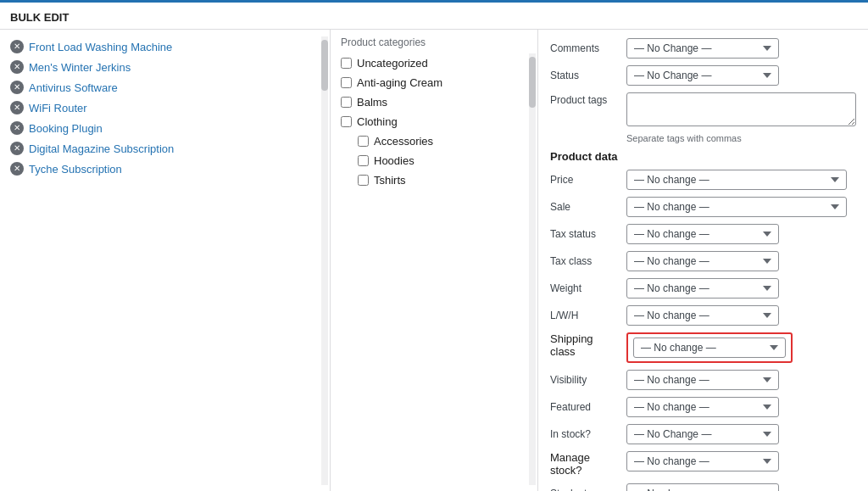  What do you see at coordinates (39, 17) in the screenshot?
I see `bulk-edit-title: BULK EDIT` at bounding box center [39, 17].